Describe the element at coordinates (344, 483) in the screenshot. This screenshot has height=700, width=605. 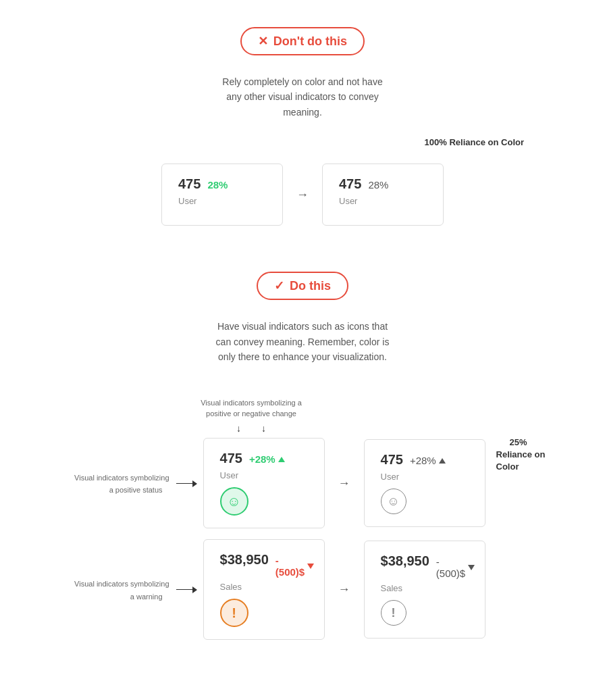
I see `do-comparison-row-1: 475 +28% User ☺ →` at that location.